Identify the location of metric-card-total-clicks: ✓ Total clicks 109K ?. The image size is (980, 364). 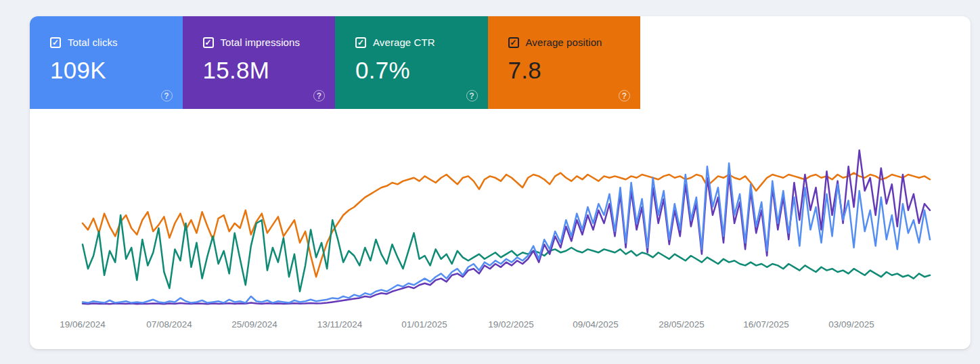
(106, 62).